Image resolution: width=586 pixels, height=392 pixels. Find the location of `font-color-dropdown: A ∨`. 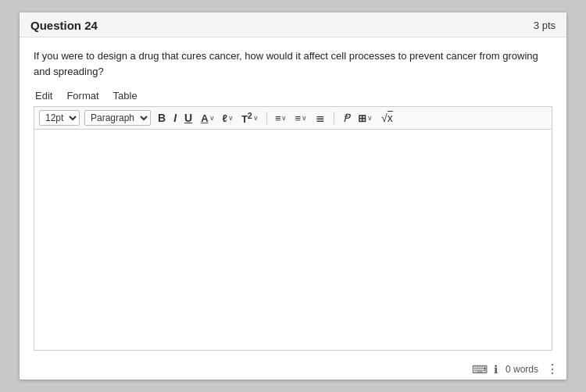

font-color-dropdown: A ∨ is located at coordinates (208, 119).